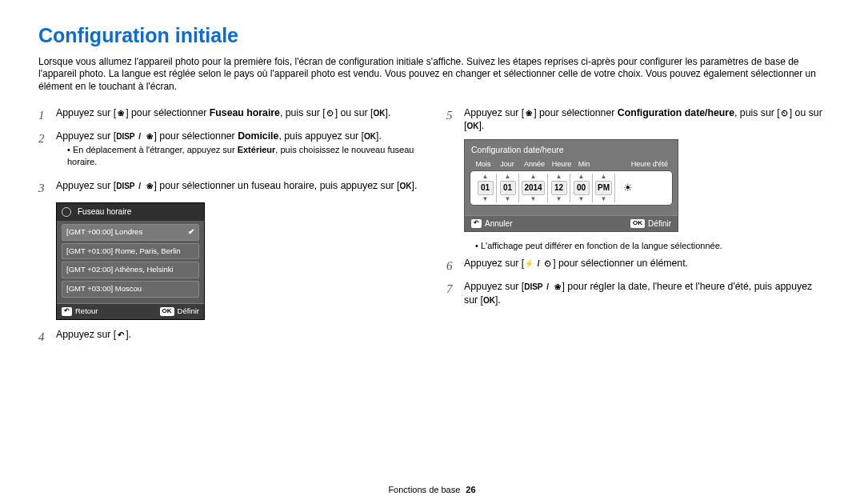  I want to click on step-5-note: L'affichage peut différer en fonction de…, so click(645, 246).